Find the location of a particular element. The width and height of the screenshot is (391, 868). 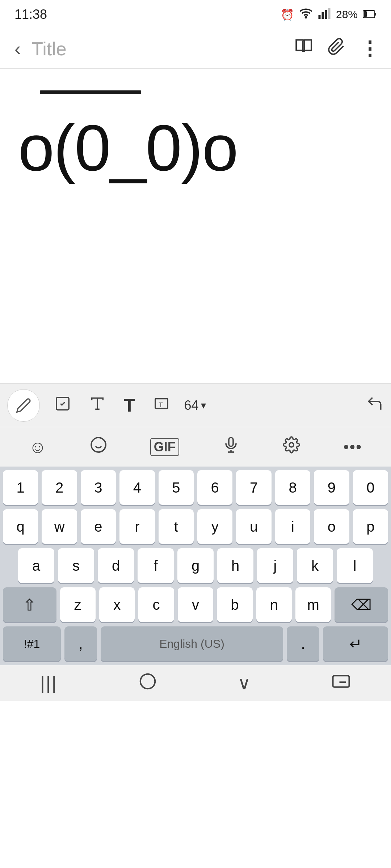

key-l: l is located at coordinates (355, 566).